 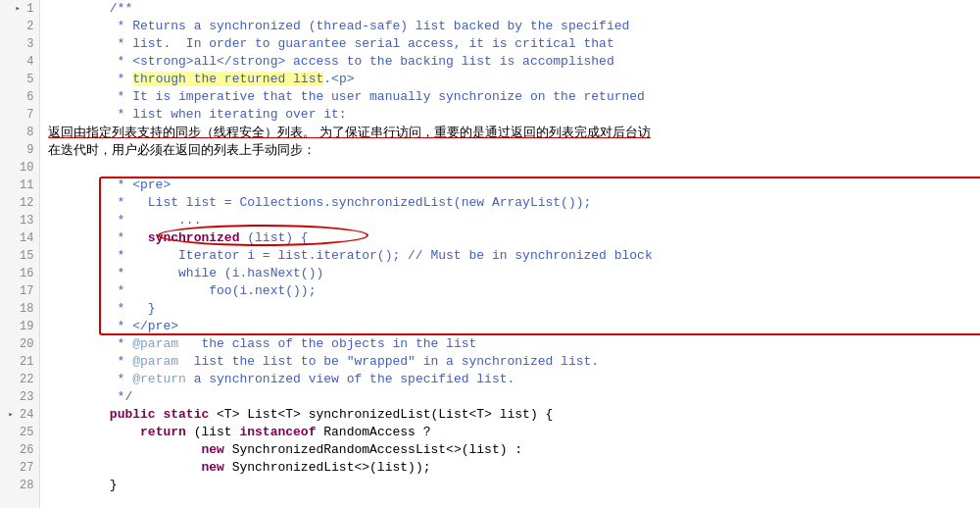 I want to click on code-text: * through the returned list.<p>, so click(x=201, y=79).